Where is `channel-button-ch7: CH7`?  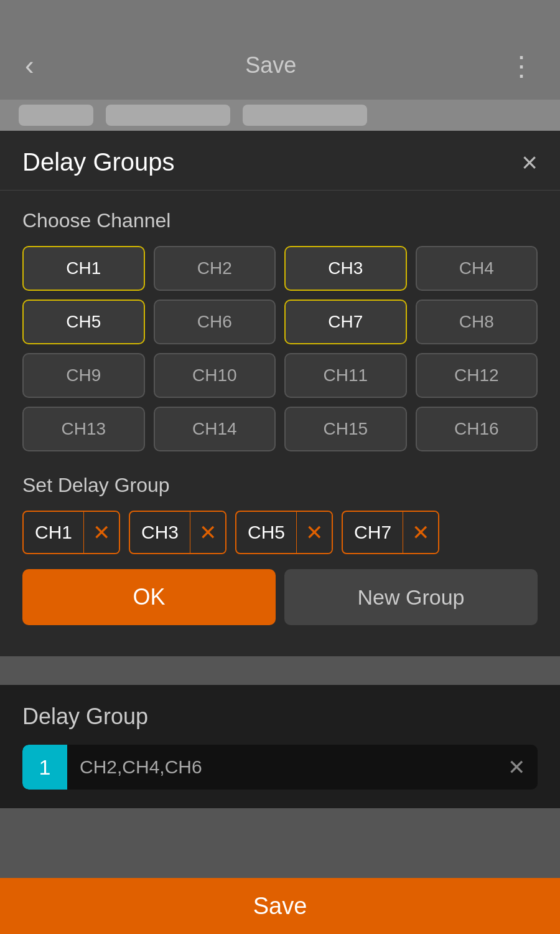
channel-button-ch7: CH7 is located at coordinates (346, 322).